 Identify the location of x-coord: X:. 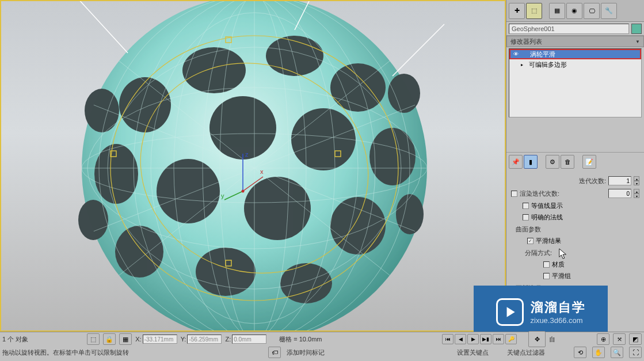
(156, 339).